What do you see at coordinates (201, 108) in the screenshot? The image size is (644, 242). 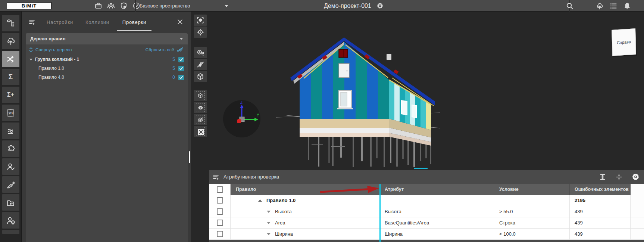 I see `eye-icon` at bounding box center [201, 108].